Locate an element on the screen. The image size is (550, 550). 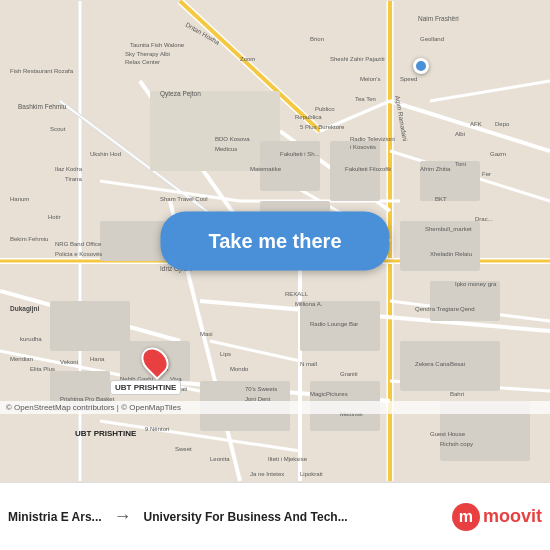
svg-text: Mondo is located at coordinates (240, 369).